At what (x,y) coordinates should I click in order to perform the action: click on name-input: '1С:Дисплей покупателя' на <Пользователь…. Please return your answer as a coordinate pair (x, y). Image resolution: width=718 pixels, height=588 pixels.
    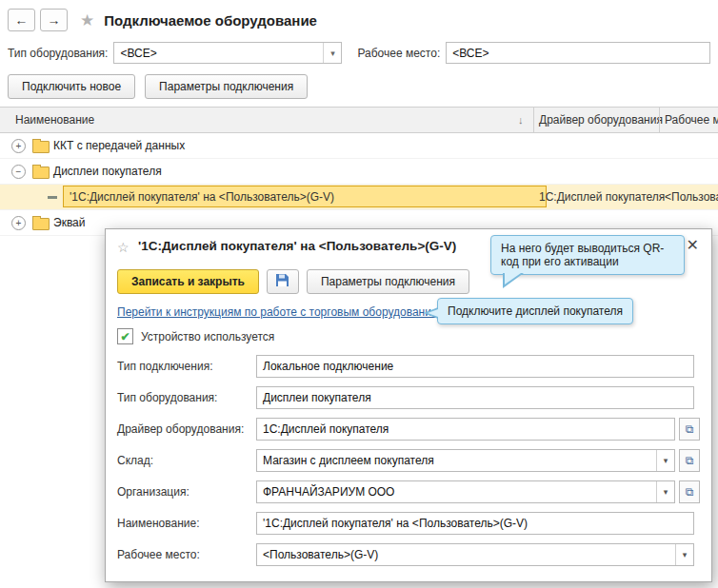
    Looking at the image, I should click on (475, 523).